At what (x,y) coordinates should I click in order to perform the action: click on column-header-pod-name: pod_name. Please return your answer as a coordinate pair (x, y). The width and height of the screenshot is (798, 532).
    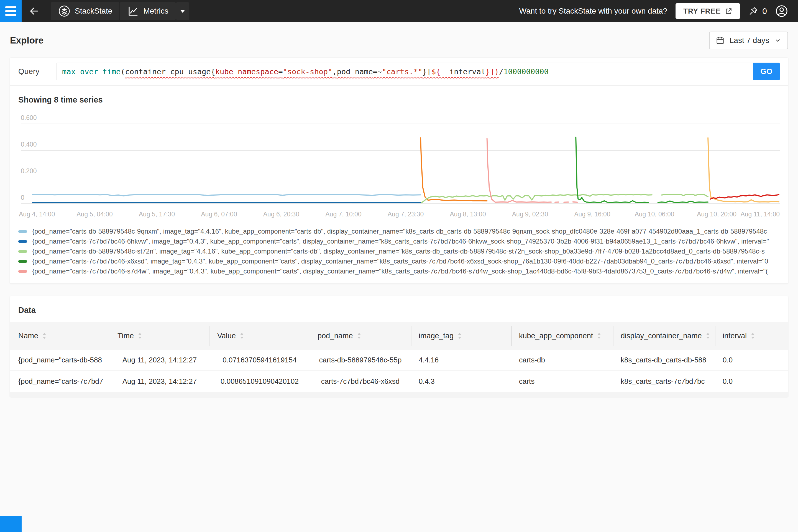
    Looking at the image, I should click on (360, 336).